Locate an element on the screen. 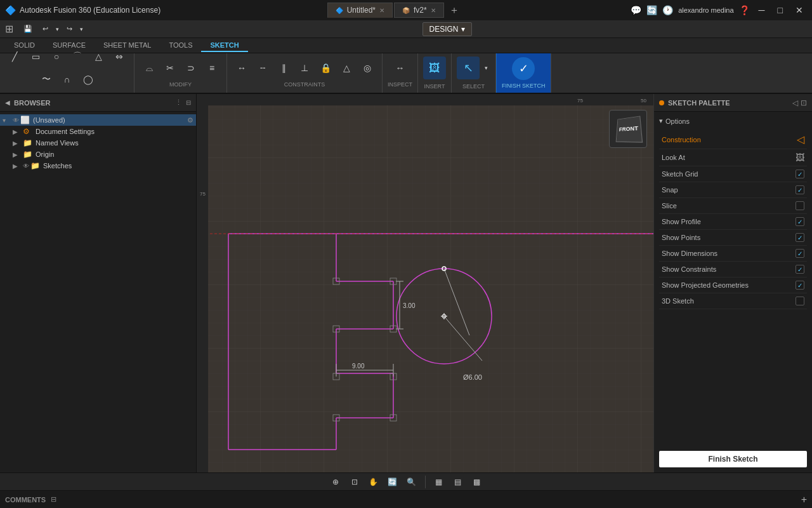  line-tool: ╱ is located at coordinates (15, 57).